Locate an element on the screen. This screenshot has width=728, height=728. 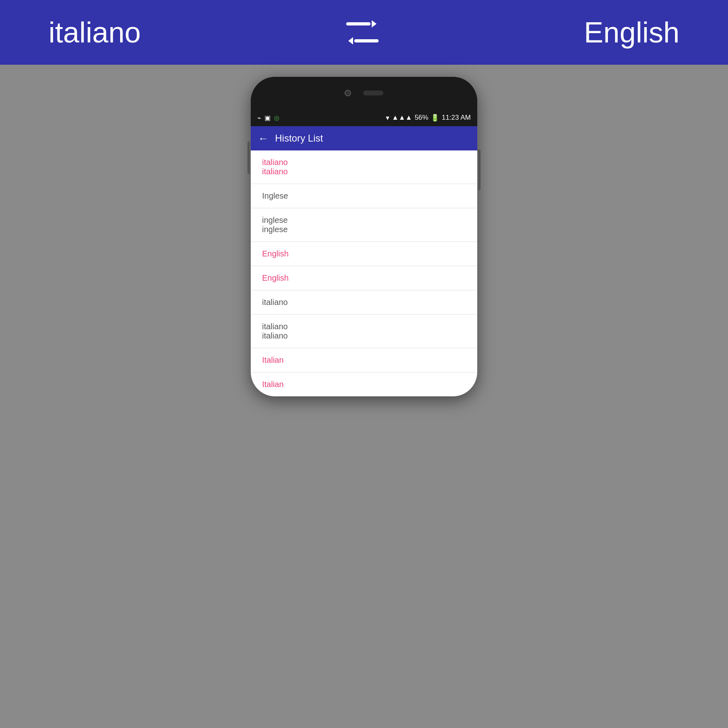
phone-device: ⌁ ▣ ◎ ▾ ▲▲▲ 56% 🔋 11:23 AM ← History Lis… is located at coordinates (364, 237).